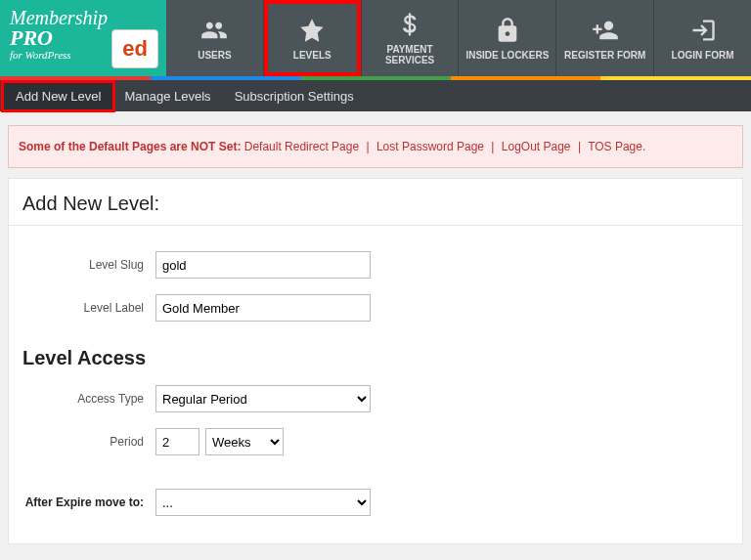 Image resolution: width=751 pixels, height=560 pixels. I want to click on user-plus-icon, so click(605, 30).